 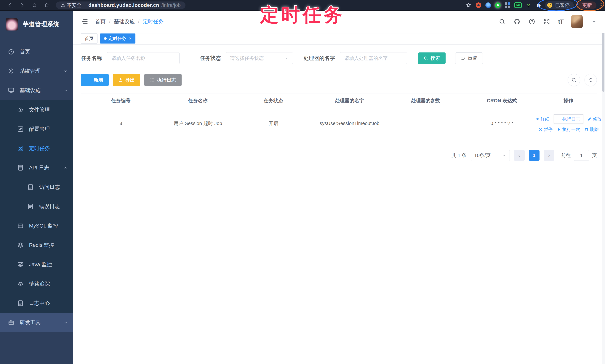 What do you see at coordinates (92, 58) in the screenshot?
I see `job-name-label: 任务名称` at bounding box center [92, 58].